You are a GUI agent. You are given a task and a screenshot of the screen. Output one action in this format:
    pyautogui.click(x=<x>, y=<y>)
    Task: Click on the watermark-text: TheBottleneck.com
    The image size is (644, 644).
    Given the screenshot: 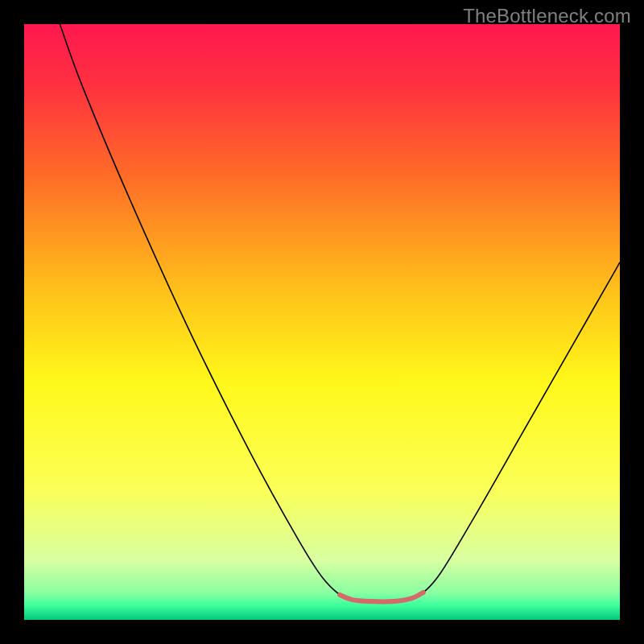 What is the action you would take?
    pyautogui.click(x=547, y=16)
    